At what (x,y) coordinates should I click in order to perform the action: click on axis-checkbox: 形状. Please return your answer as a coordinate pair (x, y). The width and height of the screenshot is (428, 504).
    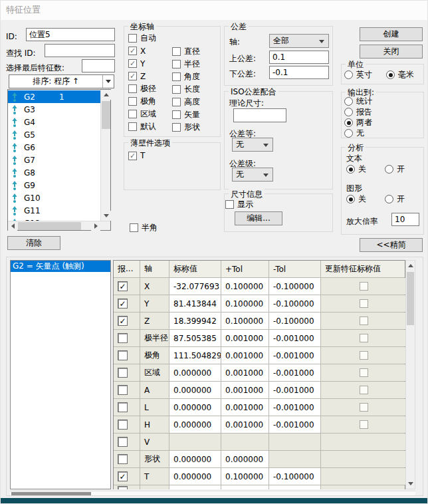
    Looking at the image, I should click on (186, 128).